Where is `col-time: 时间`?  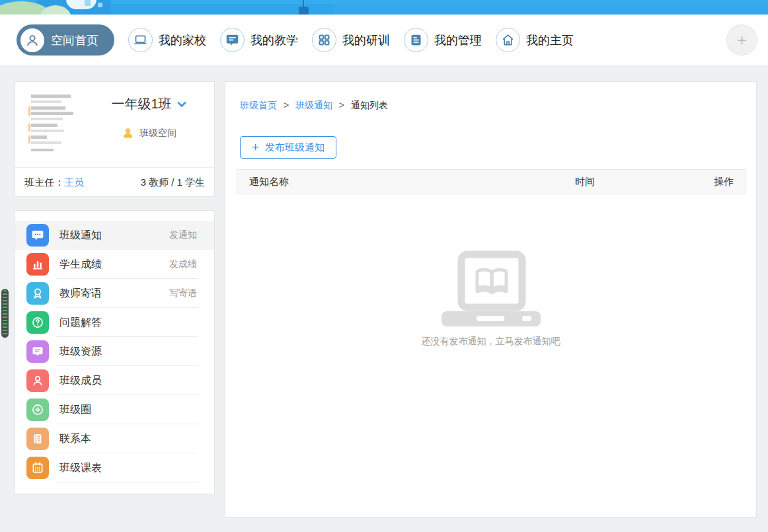 col-time: 时间 is located at coordinates (638, 182).